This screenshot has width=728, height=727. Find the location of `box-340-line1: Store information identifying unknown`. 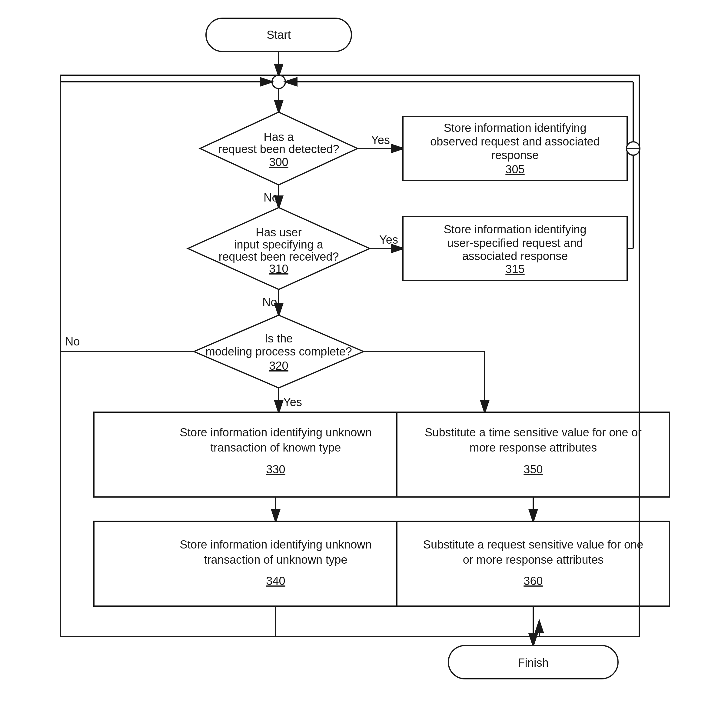

box-340-line1: Store information identifying unknown is located at coordinates (276, 545).